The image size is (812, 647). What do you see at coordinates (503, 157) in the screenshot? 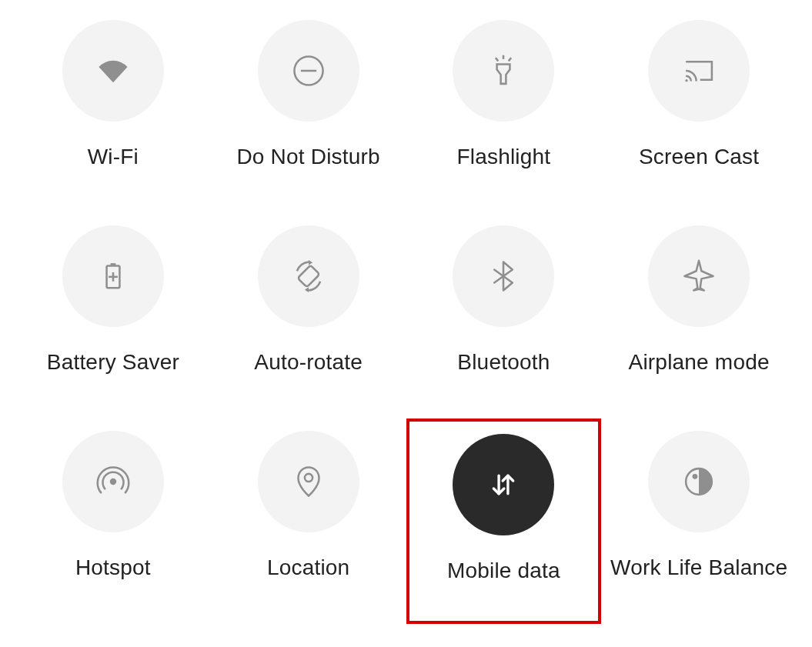
I see `tile-label: Flashlight` at bounding box center [503, 157].